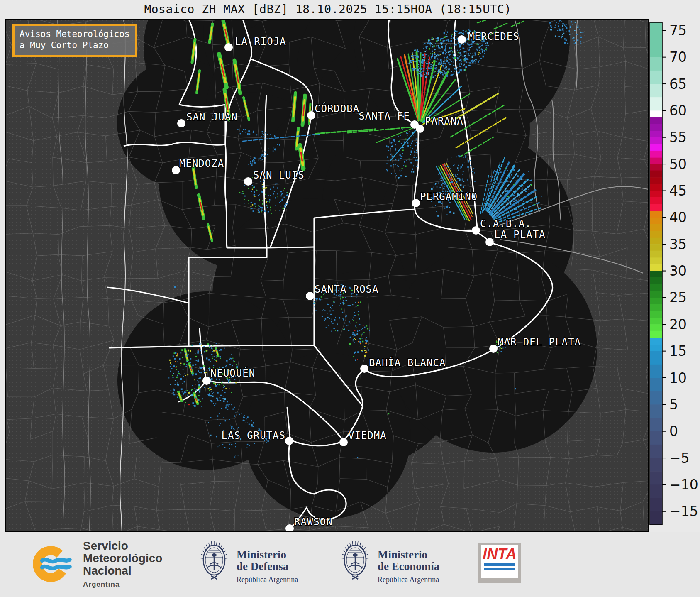 The width and height of the screenshot is (700, 597). What do you see at coordinates (75, 46) in the screenshot?
I see `warning-line-2: a Muy Corto Plazo` at bounding box center [75, 46].